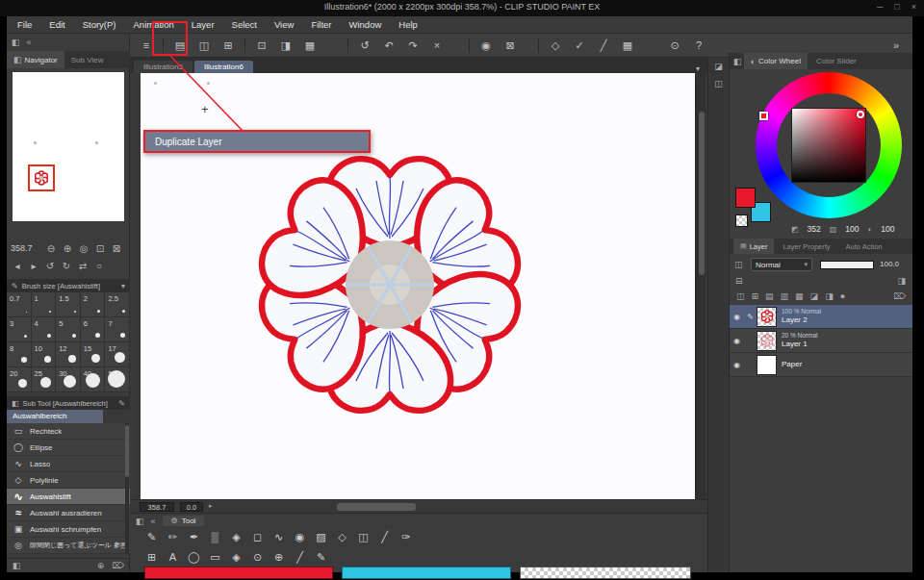 This screenshot has width=924, height=580. Describe the element at coordinates (364, 537) in the screenshot. I see `frame-tool-icon: ◫` at that location.